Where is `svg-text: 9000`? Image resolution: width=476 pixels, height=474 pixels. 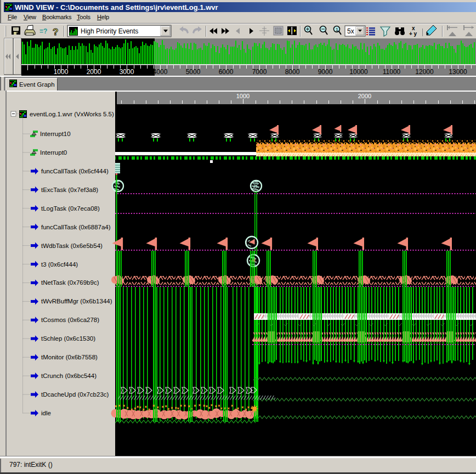
svg-text: 9000 is located at coordinates (326, 72).